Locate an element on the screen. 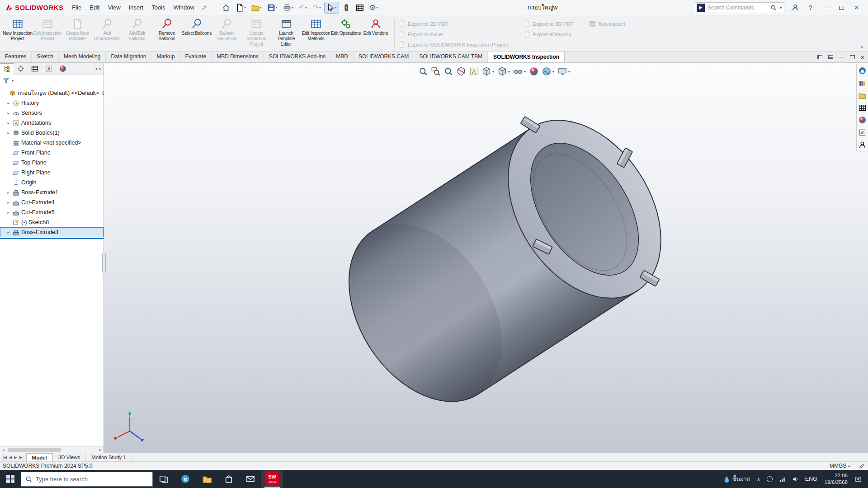 The image size is (868, 488). panel-tab-displaymanager is located at coordinates (63, 69).